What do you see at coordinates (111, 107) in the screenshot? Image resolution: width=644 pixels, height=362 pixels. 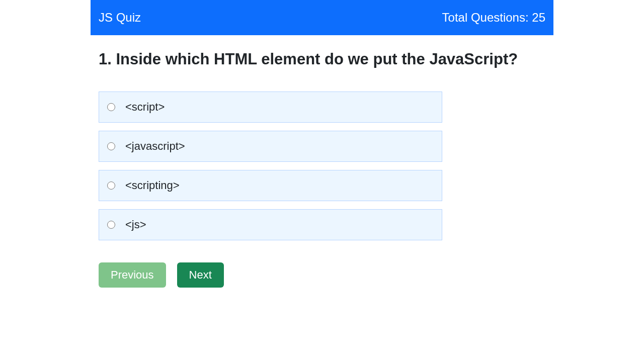 I see `option-0-radio` at bounding box center [111, 107].